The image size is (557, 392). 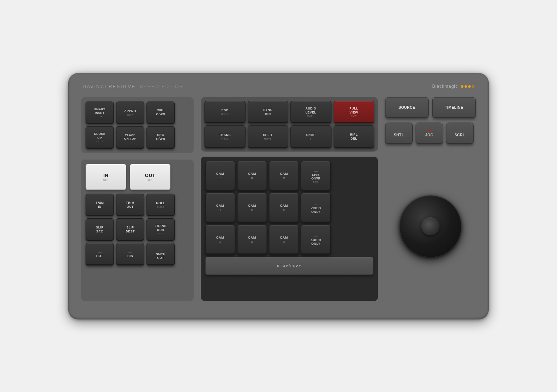 I want to click on split-key: SPLIT MOVE, so click(x=268, y=137).